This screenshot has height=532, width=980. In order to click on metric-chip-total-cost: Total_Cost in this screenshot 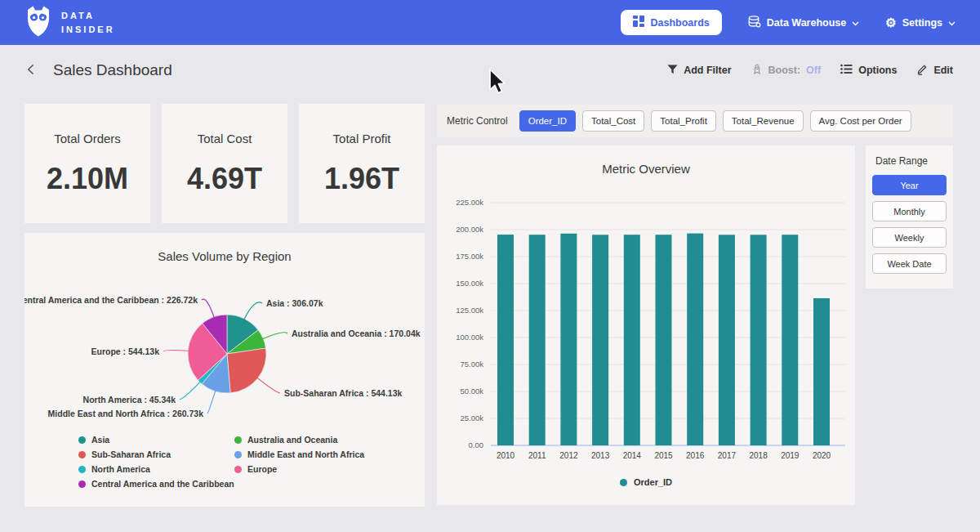, I will do `click(613, 121)`.